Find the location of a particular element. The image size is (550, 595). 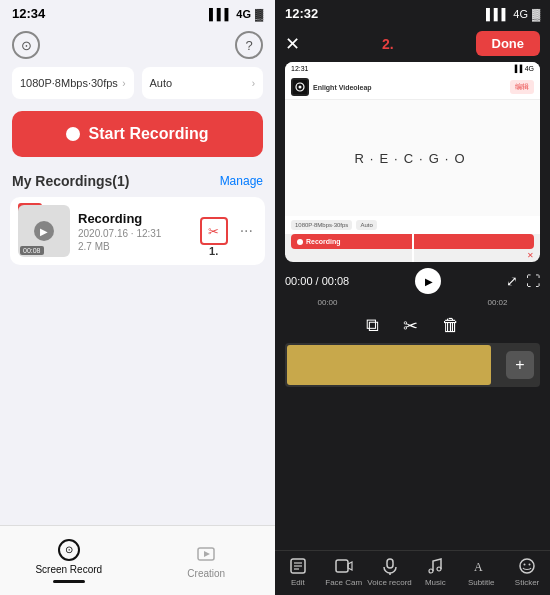

timeline-bar: 00:00 / 00:08 ▶ ⤢ ⛶ is located at coordinates (412, 280).